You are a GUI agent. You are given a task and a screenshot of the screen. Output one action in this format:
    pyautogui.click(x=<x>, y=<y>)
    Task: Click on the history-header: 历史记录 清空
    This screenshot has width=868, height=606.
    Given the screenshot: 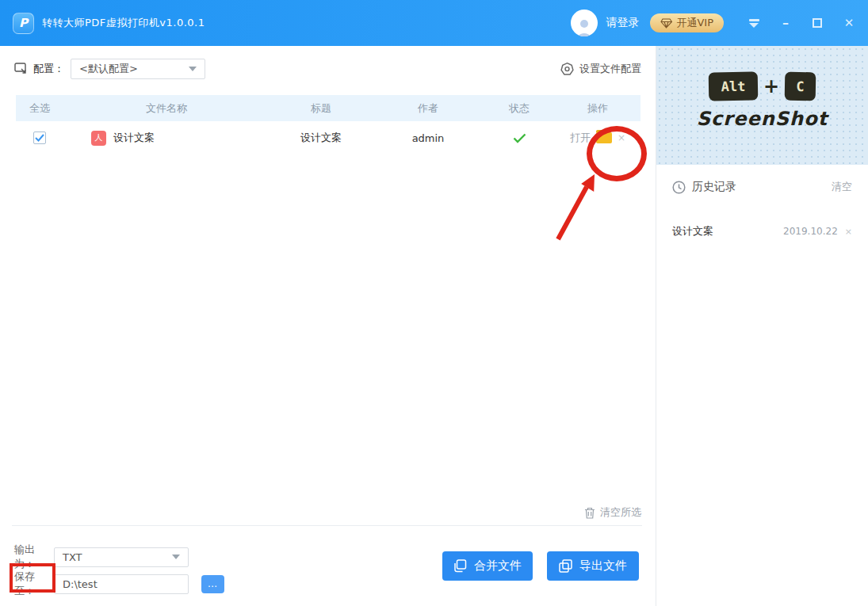 What is the action you would take?
    pyautogui.click(x=763, y=179)
    